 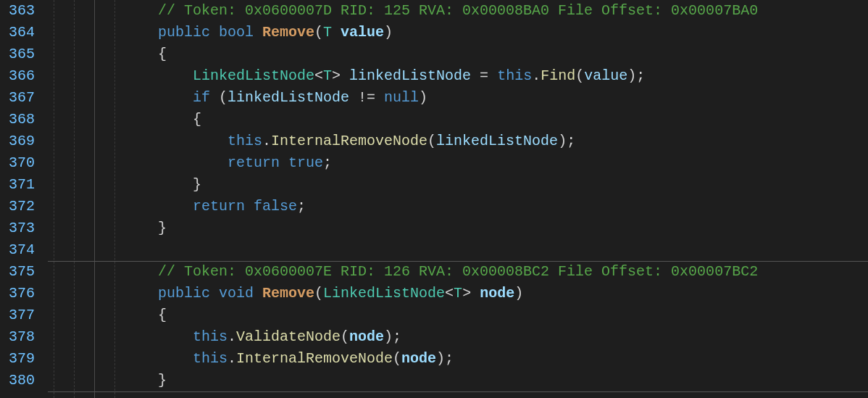 I want to click on token: =, so click(x=484, y=75).